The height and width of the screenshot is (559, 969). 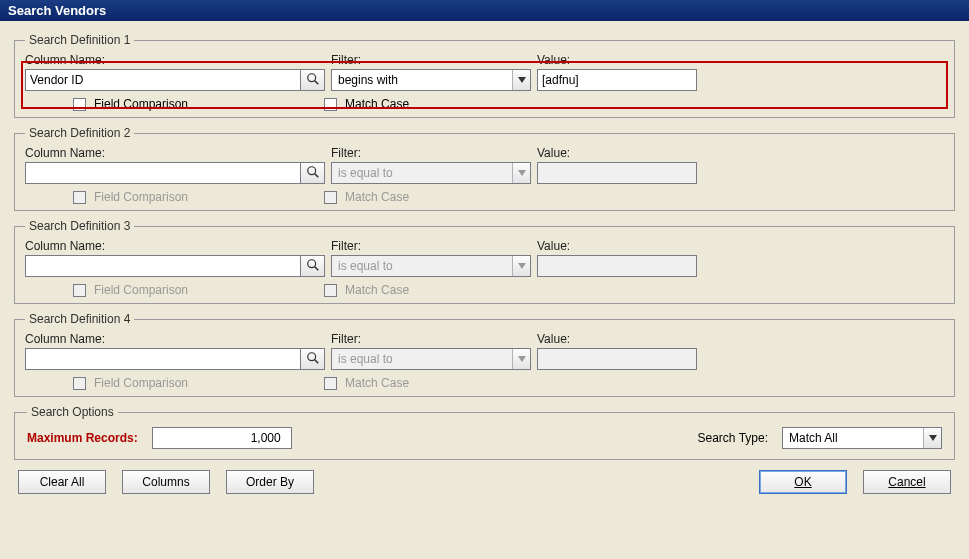 I want to click on maximum-records-label: Maximum Records:, so click(x=82, y=438).